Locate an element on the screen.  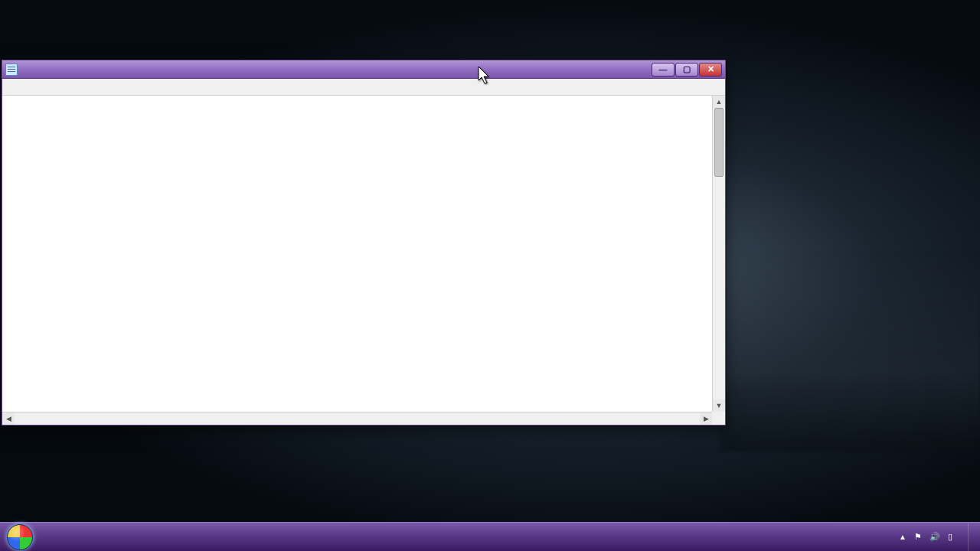
horizontal-scrollbar: ◀ ▶ is located at coordinates (357, 418).